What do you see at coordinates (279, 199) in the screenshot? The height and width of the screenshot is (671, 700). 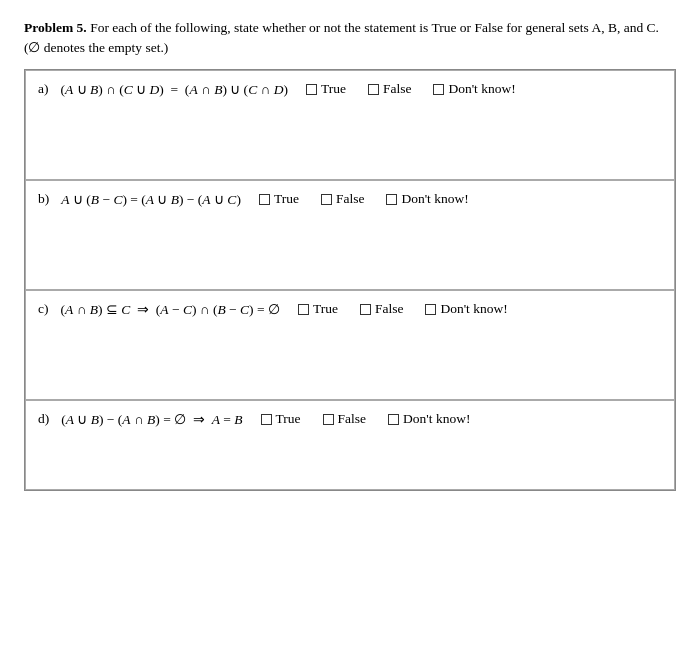 I see `part-b-true-option: True` at bounding box center [279, 199].